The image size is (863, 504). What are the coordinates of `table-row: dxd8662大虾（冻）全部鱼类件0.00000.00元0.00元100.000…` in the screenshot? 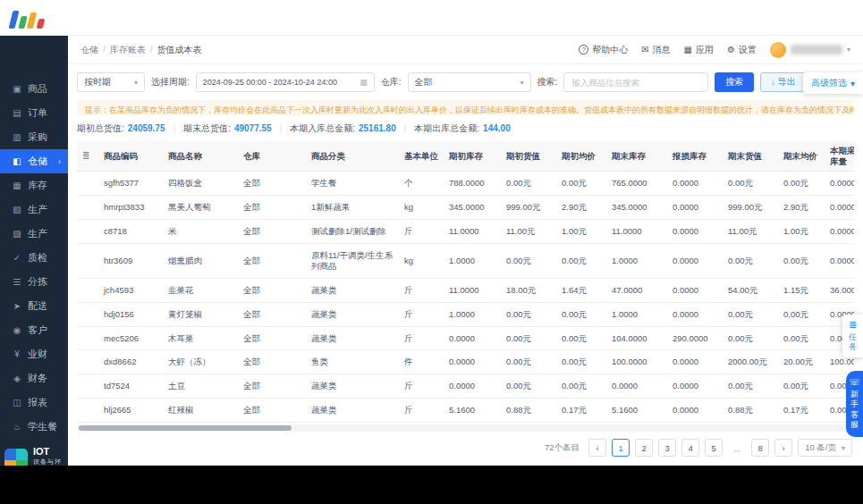 It's located at (465, 363).